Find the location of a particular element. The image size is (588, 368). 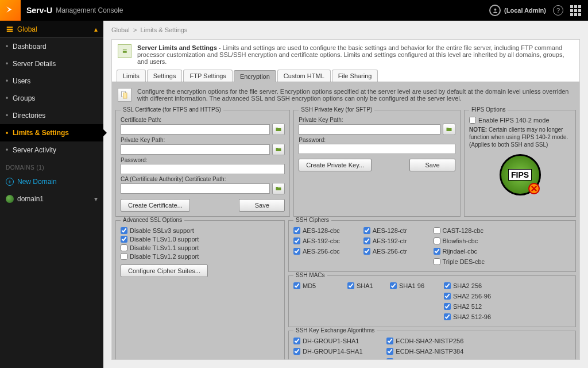

checkbox-option: SHA2 256 is located at coordinates (475, 286).